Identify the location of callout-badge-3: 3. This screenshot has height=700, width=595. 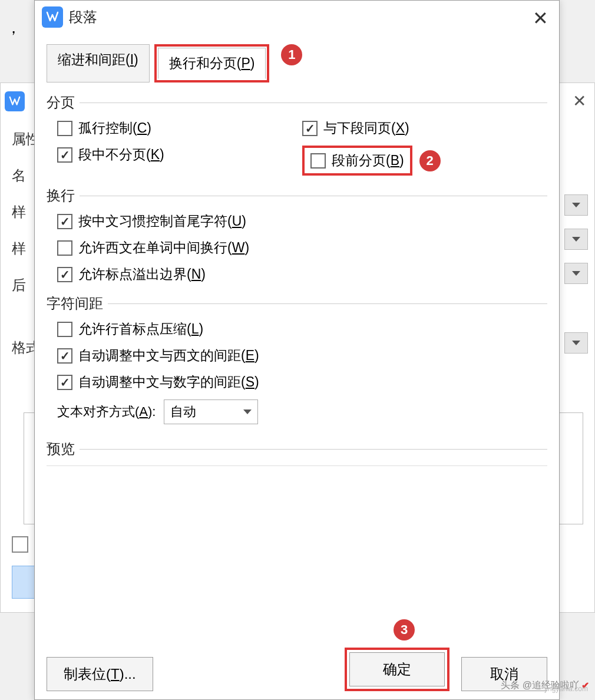
(404, 630).